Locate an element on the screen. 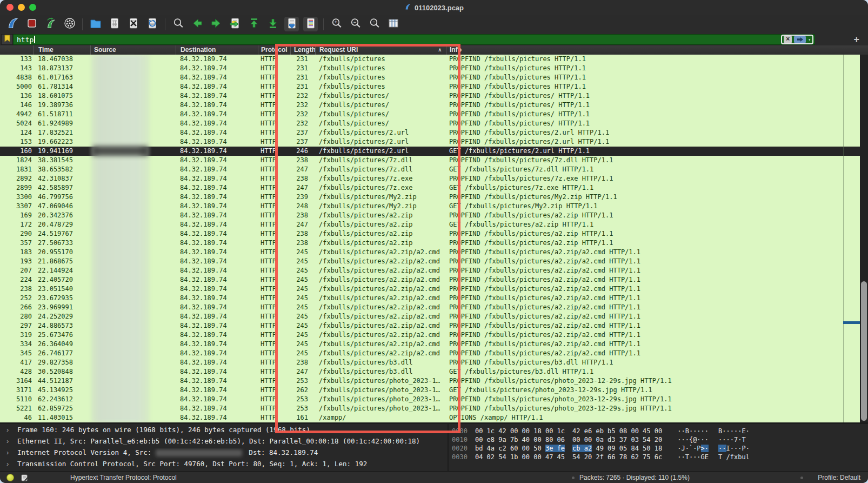 This screenshot has width=868, height=483. packet-row: 29024.51976784.32.189.74HTTP238/fxbulls/… is located at coordinates (434, 234).